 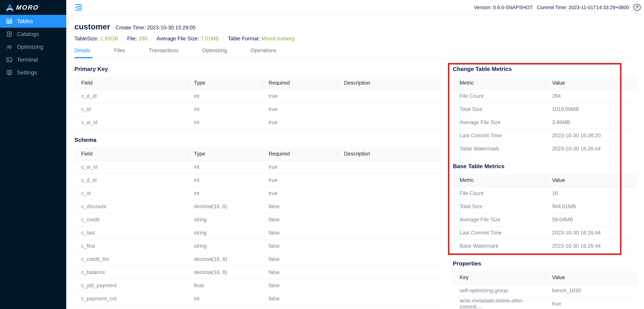 What do you see at coordinates (33, 47) in the screenshot?
I see `sidebar-nav: Tables Catalogs Optimizing Terminal` at bounding box center [33, 47].